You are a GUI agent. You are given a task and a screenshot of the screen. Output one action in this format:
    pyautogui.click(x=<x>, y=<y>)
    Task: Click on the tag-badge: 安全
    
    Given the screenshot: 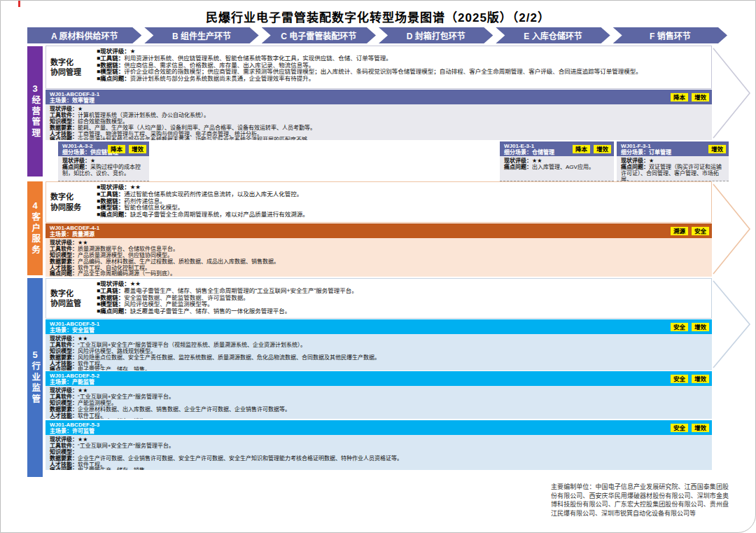 What is the action you would take?
    pyautogui.click(x=679, y=379)
    